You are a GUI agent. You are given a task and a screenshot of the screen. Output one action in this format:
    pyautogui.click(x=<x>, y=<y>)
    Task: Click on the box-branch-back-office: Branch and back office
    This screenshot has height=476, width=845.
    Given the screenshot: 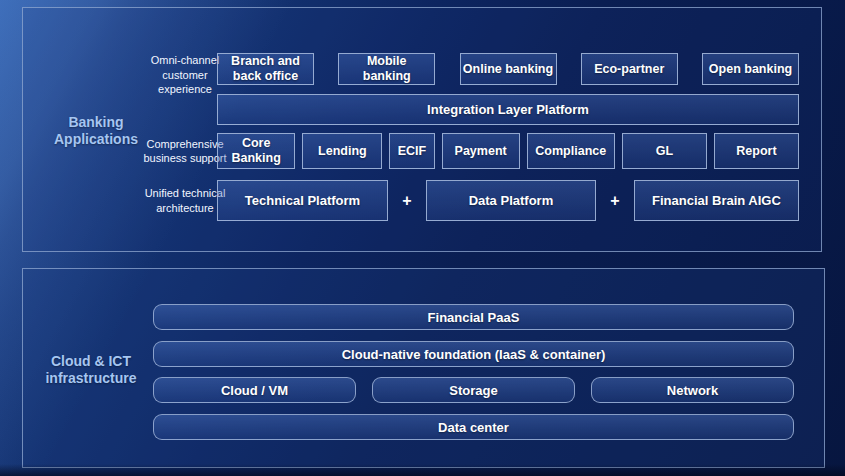 What is the action you would take?
    pyautogui.click(x=266, y=69)
    